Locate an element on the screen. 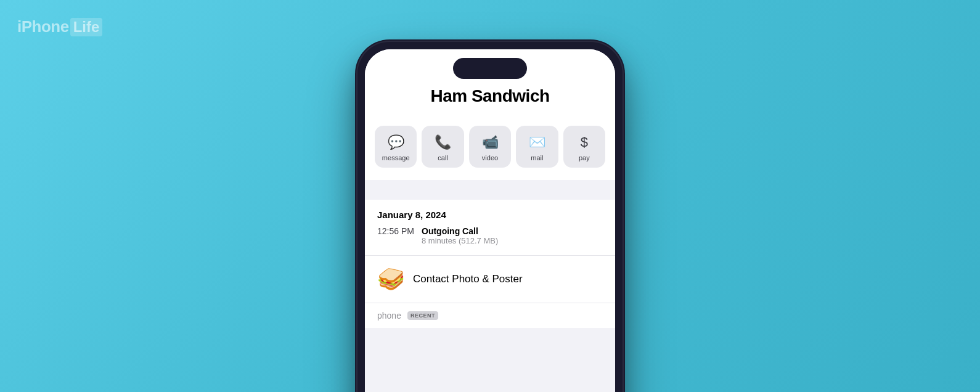 The height and width of the screenshot is (392, 980). poster-label: Contact Photo & Poster is located at coordinates (468, 279).